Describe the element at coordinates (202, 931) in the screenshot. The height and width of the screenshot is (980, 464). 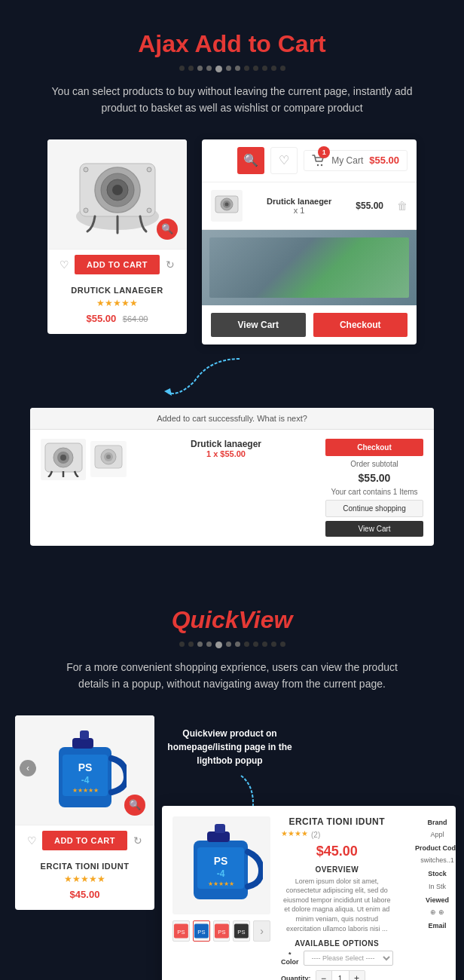
I see `thumb-img-2: PS` at that location.